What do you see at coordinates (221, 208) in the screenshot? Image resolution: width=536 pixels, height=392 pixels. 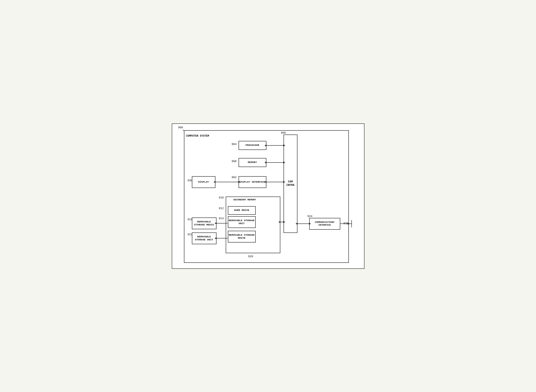 I see `ref-912: 912` at bounding box center [221, 208].